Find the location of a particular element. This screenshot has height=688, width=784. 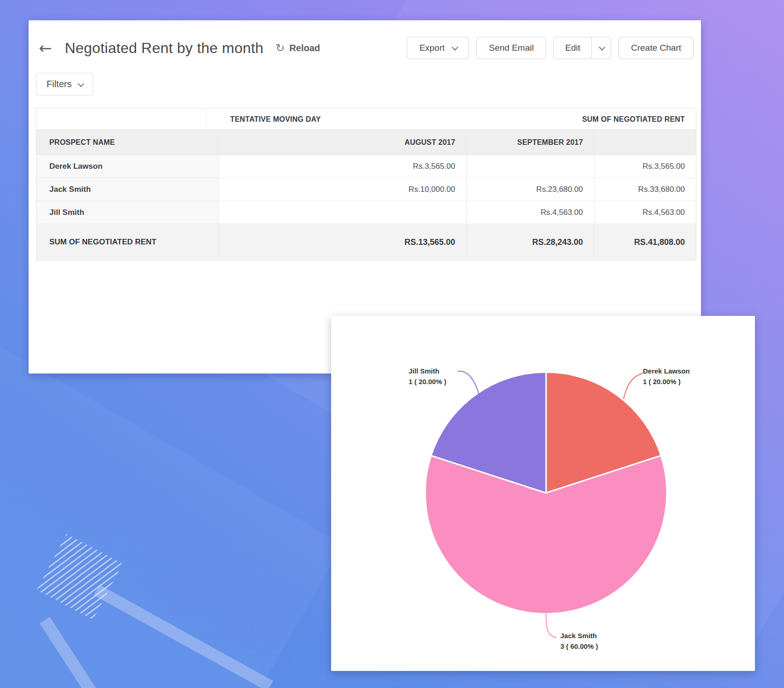

edit-button: Edit is located at coordinates (573, 48).